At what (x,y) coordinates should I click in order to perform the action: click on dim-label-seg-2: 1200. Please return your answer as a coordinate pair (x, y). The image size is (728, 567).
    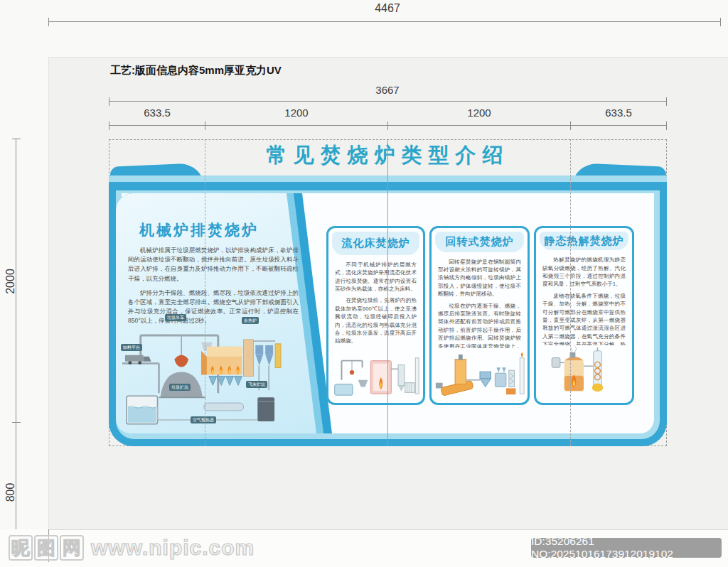
    Looking at the image, I should click on (296, 112).